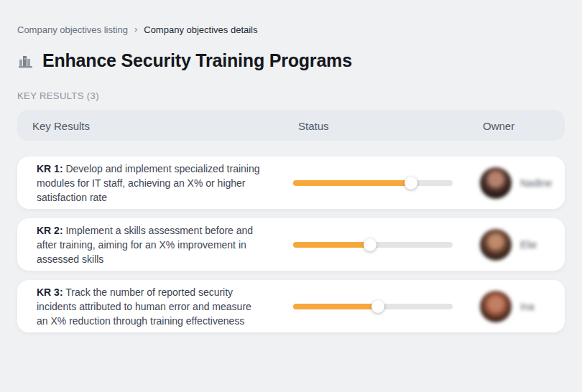 The image size is (582, 392). Describe the element at coordinates (136, 29) in the screenshot. I see `chevron-right-icon: ›` at that location.